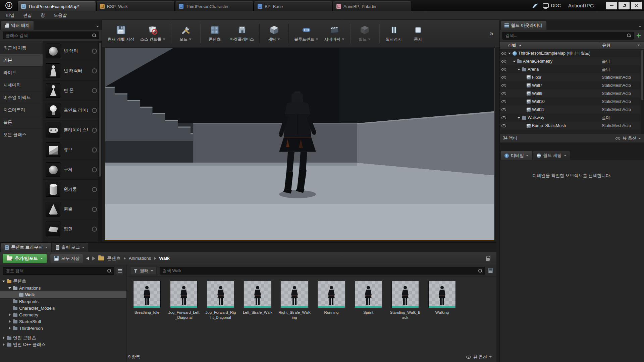 The image size is (644, 362). I want to click on outliner-row: Floor StaticMeshActo, so click(570, 77).